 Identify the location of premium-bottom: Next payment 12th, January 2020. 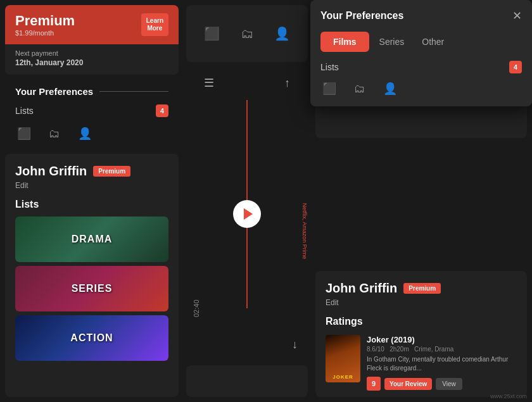
(92, 60).